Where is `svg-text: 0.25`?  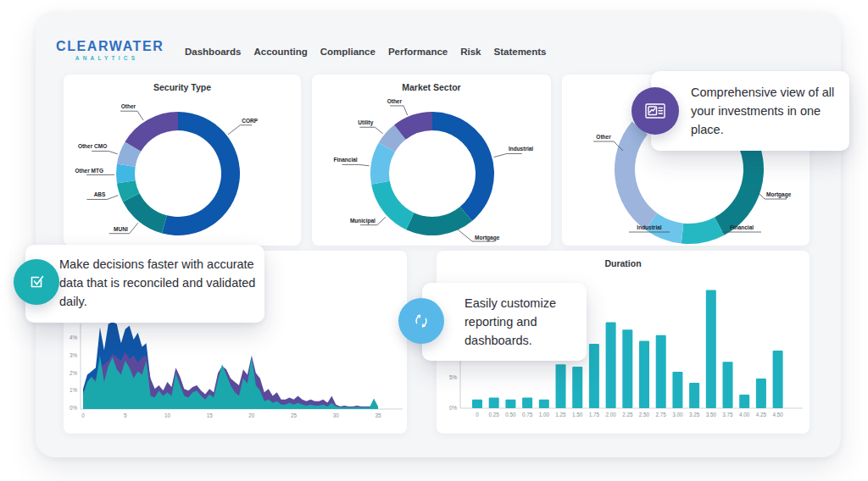
svg-text: 0.25 is located at coordinates (495, 415).